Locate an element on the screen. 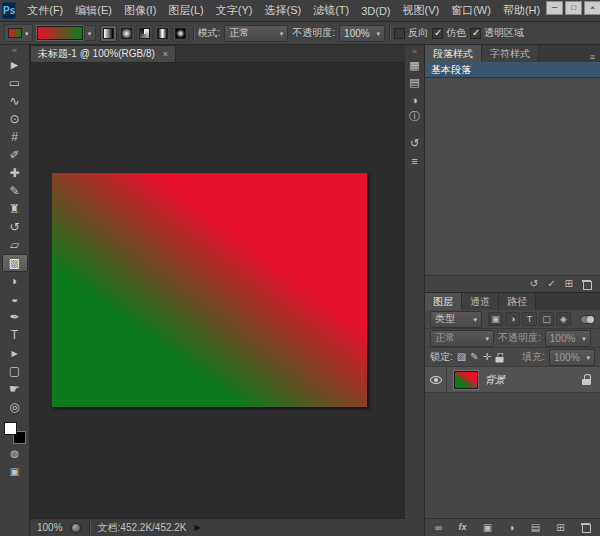 The width and height of the screenshot is (600, 536). menu-edit: 编辑(E) is located at coordinates (94, 10).